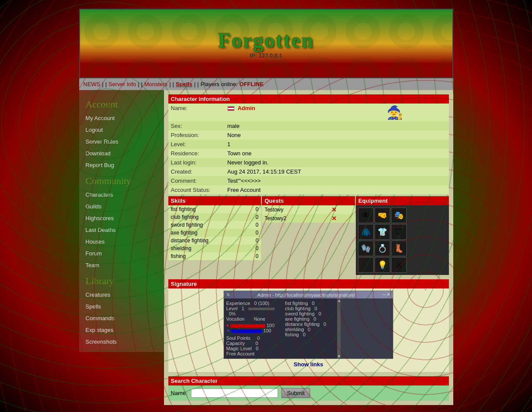  I want to click on table-row: distance fighting0, so click(215, 241).